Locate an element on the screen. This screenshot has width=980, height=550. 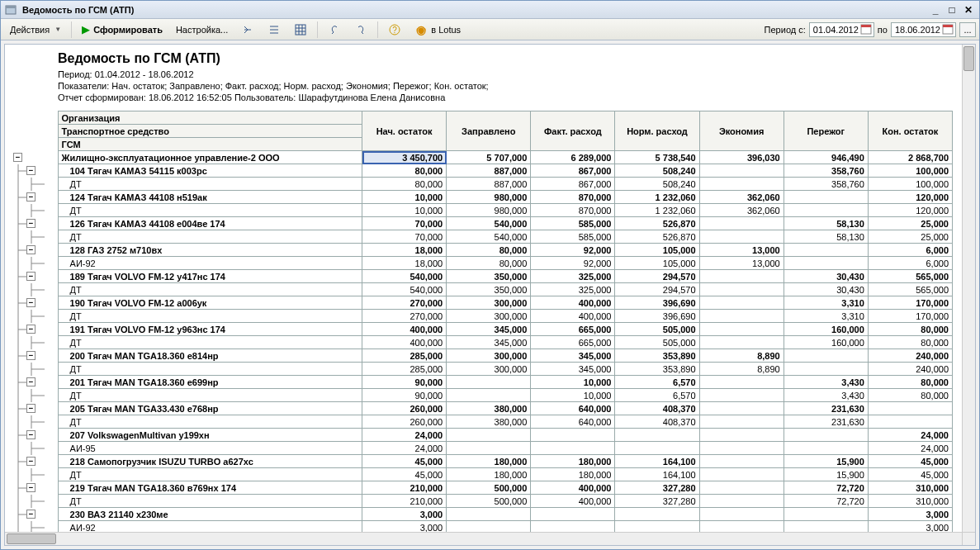
cell-value: 526,870 is located at coordinates (657, 224).